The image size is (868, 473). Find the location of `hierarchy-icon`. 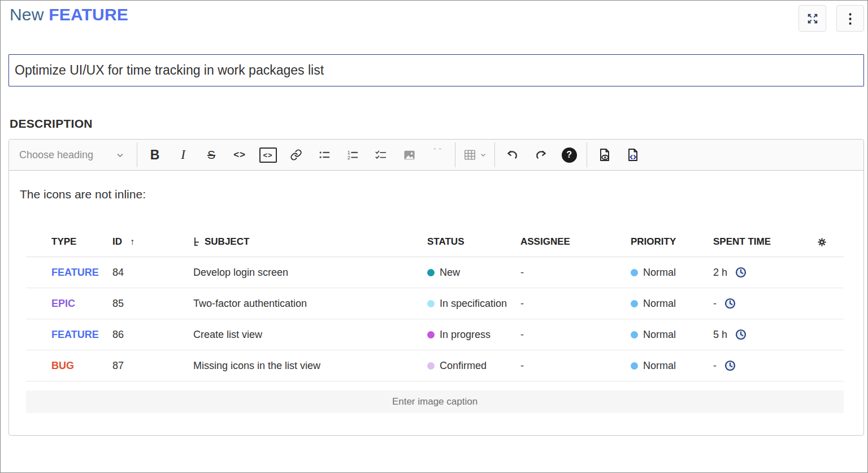

hierarchy-icon is located at coordinates (197, 242).